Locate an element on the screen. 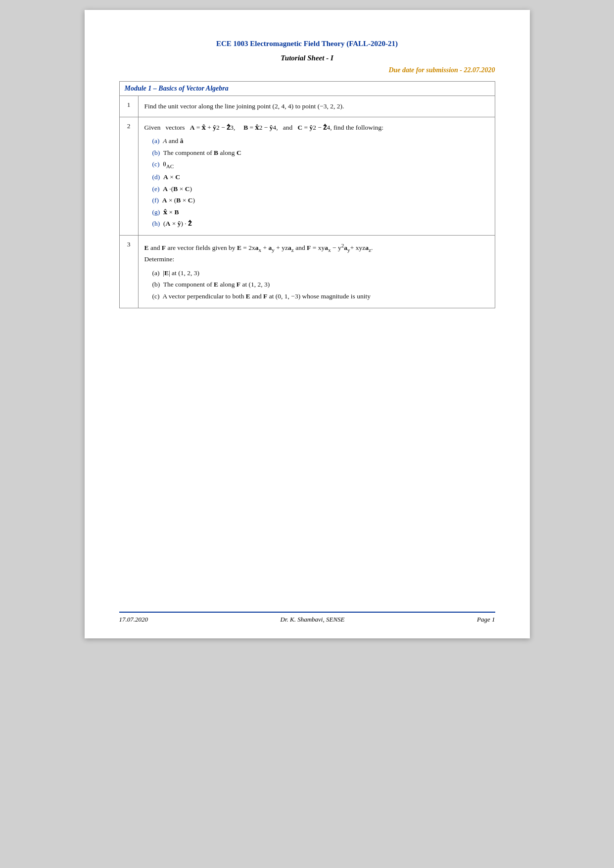  question-3-content: E and F are vector fields given by E = 2… is located at coordinates (317, 272).